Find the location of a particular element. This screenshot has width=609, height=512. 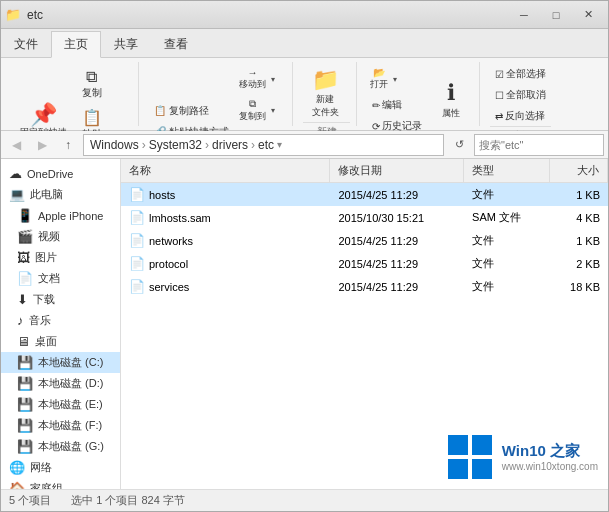

sidebar-item-downloads: ⬇ 下载 is located at coordinates (60, 300).